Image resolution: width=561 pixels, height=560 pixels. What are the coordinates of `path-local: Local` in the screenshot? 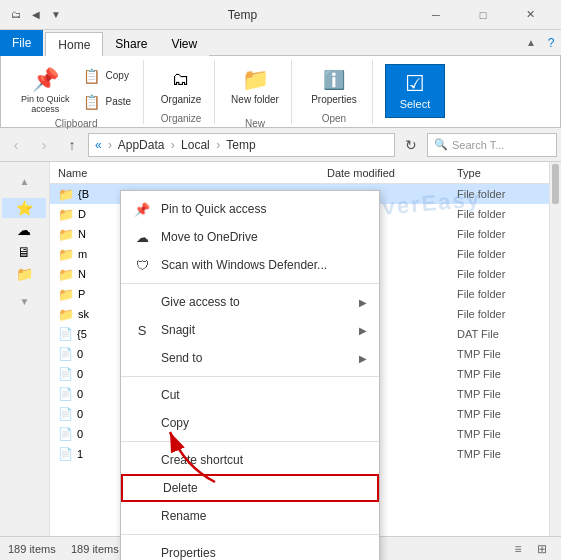 It's located at (196, 145).